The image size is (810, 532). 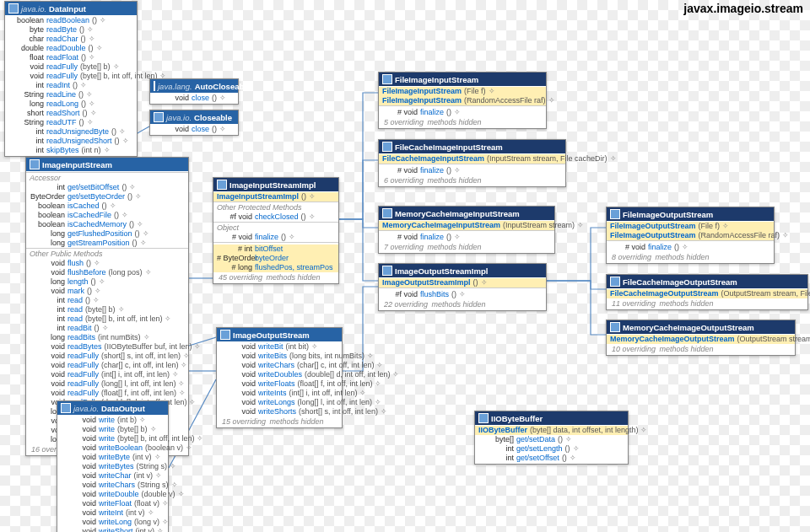 What do you see at coordinates (690, 214) in the screenshot?
I see `class-header: FileImageOutputStream` at bounding box center [690, 214].